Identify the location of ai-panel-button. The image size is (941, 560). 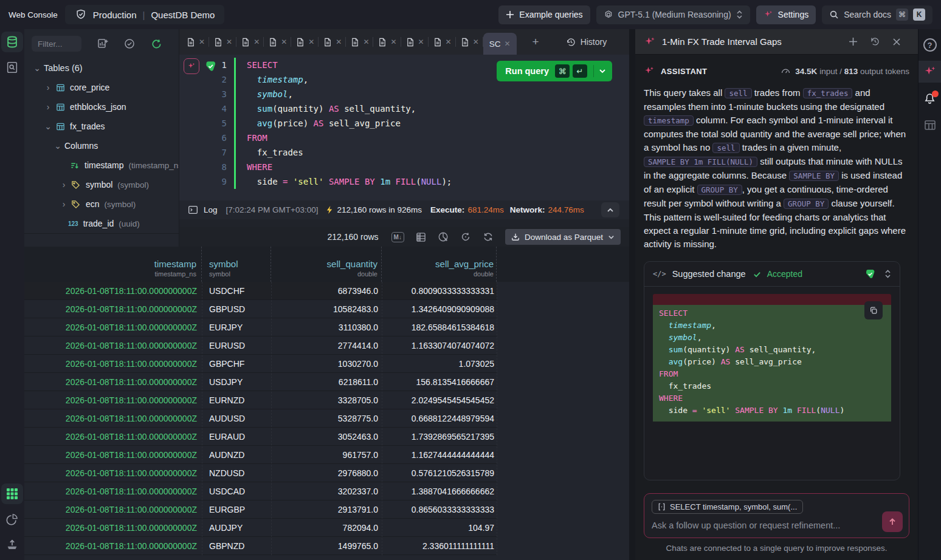
(930, 72).